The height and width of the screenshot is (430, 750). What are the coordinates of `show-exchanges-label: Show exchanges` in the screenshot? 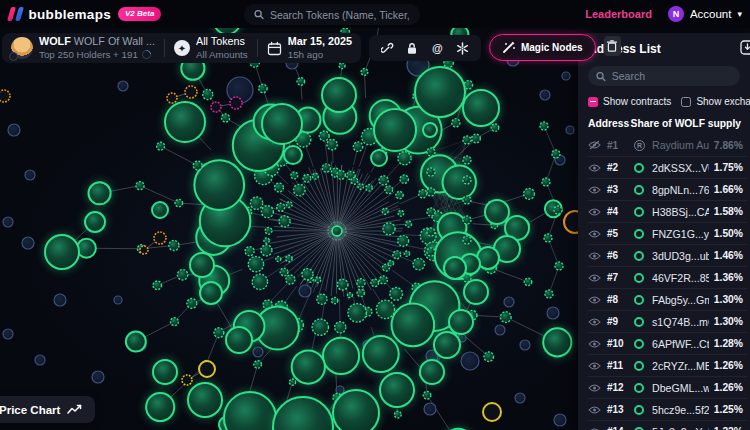 It's located at (723, 102).